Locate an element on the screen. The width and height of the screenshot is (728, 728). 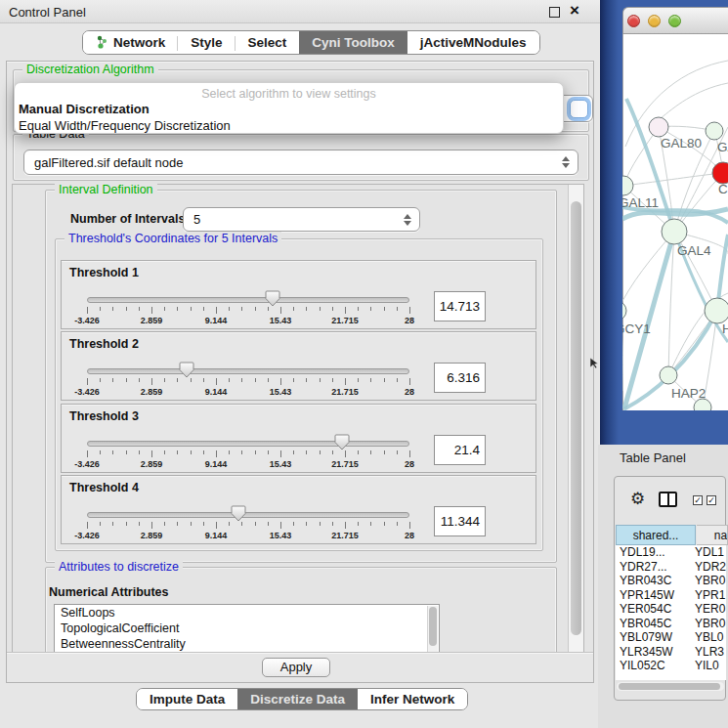
table-row: YDR27...YDR2 is located at coordinates (670, 567).